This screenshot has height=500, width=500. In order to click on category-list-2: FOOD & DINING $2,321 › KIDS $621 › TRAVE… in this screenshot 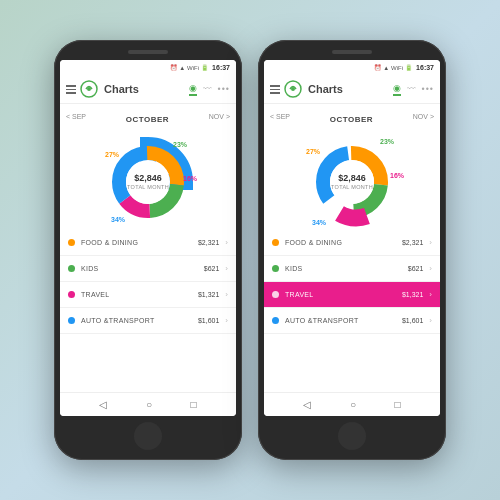, I will do `click(352, 311)`.